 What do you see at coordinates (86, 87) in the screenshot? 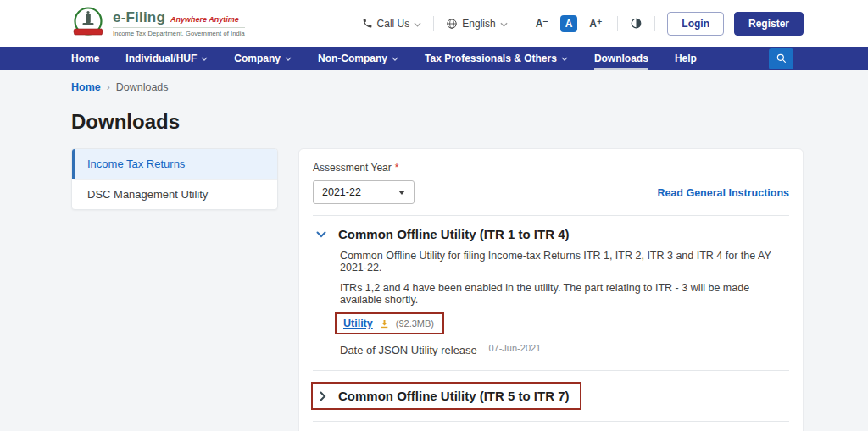
I see `breadcrumb-home-link: Home` at bounding box center [86, 87].